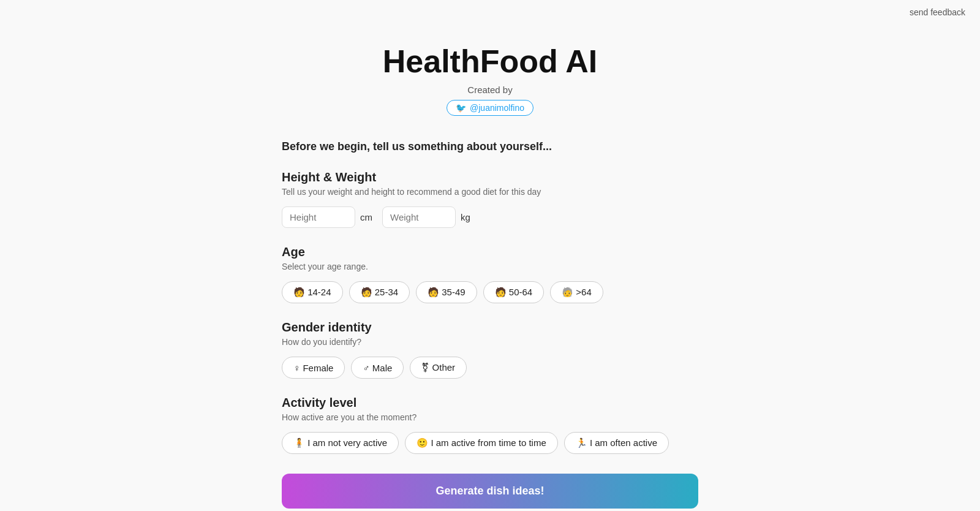  I want to click on twitter-icon: 🐦, so click(461, 108).